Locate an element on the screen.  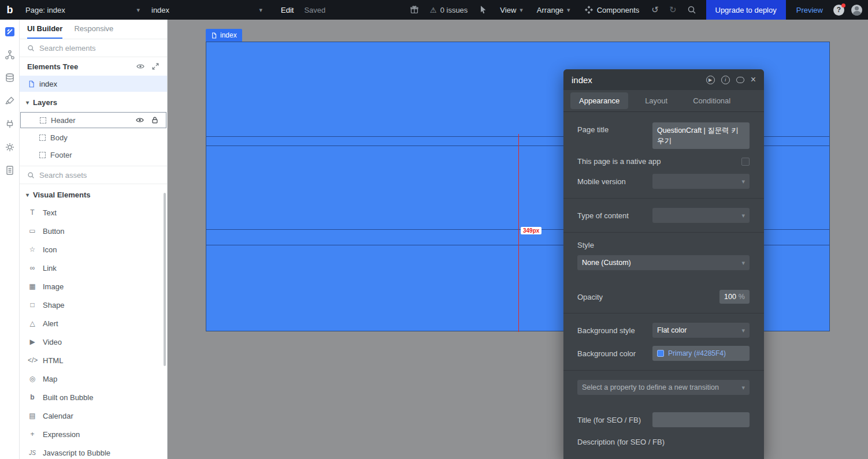
element-item-icon: ☆Icon is located at coordinates (94, 249).